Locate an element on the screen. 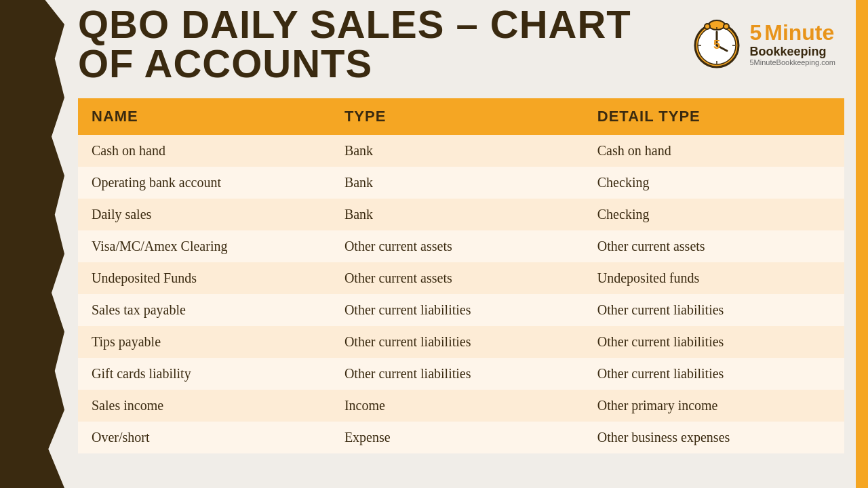 Image resolution: width=868 pixels, height=488 pixels. table-cell-1-1: Bank is located at coordinates (457, 183).